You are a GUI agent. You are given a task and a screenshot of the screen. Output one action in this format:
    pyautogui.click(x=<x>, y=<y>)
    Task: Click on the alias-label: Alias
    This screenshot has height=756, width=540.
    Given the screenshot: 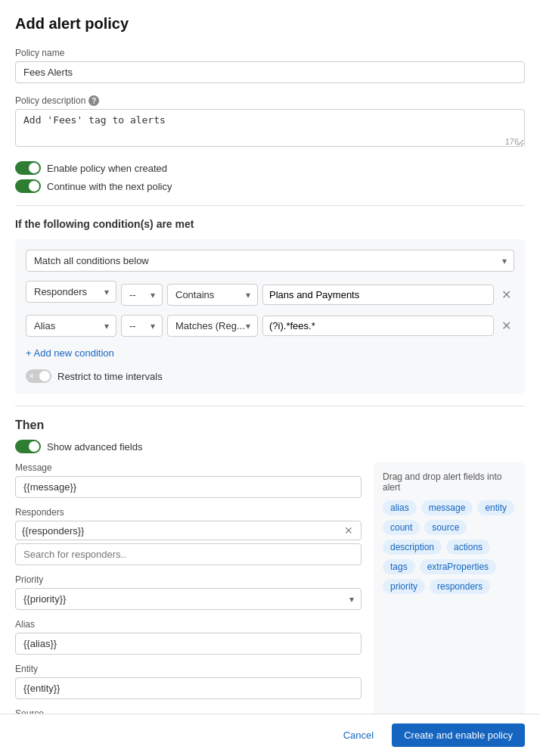 What is the action you would take?
    pyautogui.click(x=25, y=624)
    